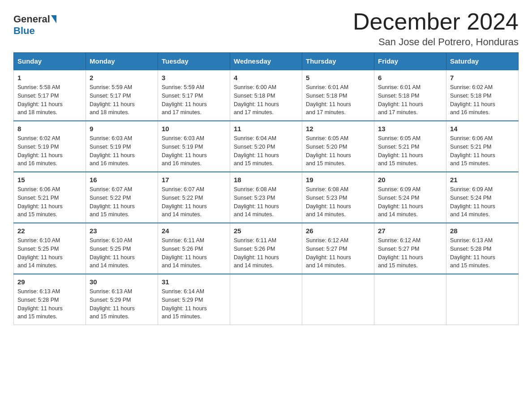  I want to click on table-row: 19 Sunrise: 6:08 AMSunset: 5:23 PMDaylig…, so click(339, 197).